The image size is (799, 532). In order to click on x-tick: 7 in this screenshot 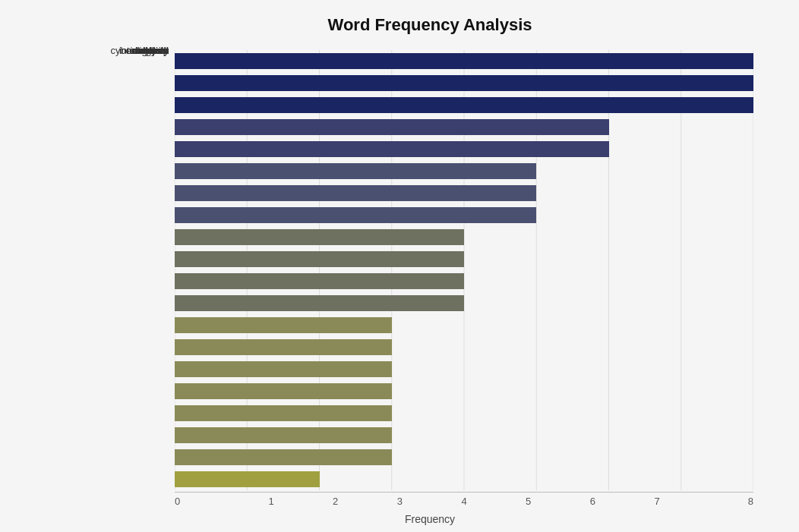, I will do `click(658, 501)`.